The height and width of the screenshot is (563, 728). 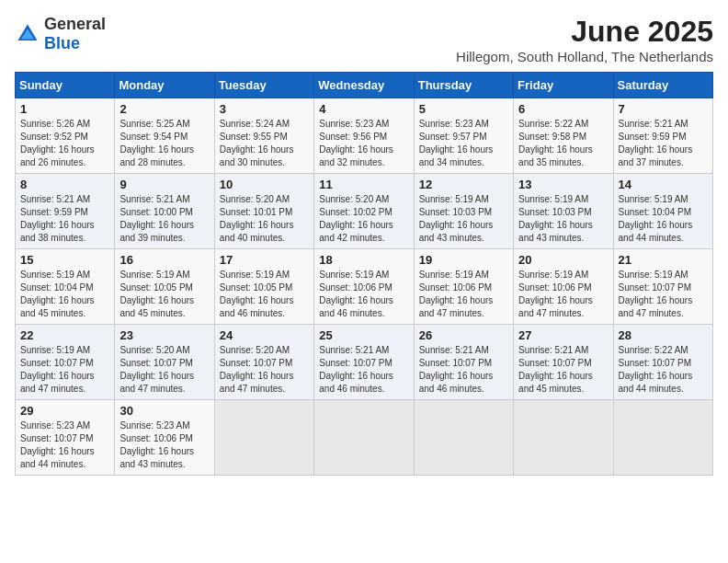 What do you see at coordinates (364, 184) in the screenshot?
I see `day-number: 11` at bounding box center [364, 184].